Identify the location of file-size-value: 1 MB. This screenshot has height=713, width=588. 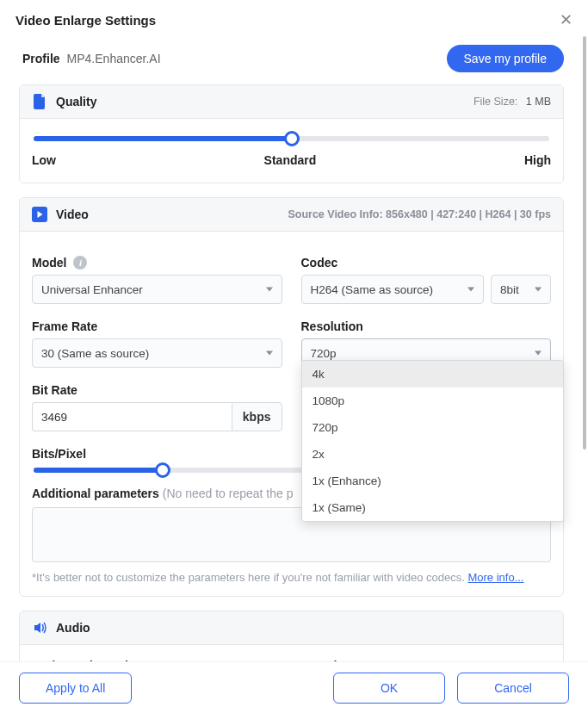
(539, 102).